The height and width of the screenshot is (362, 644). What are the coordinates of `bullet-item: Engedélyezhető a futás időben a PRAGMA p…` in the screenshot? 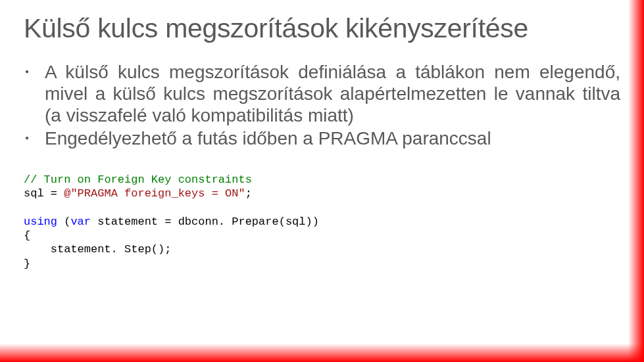 It's located at (333, 138).